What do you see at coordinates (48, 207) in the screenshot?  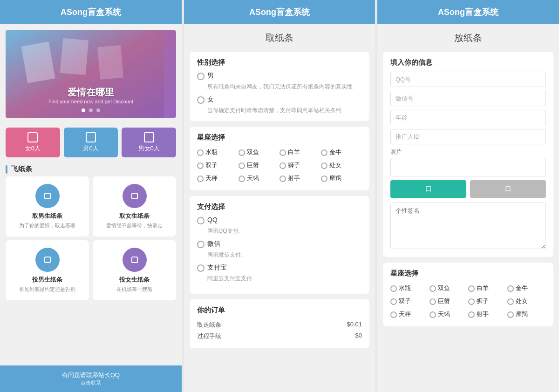 I see `action-card-0: 取男生纸条 为了你的爱情，取走着著` at bounding box center [48, 207].